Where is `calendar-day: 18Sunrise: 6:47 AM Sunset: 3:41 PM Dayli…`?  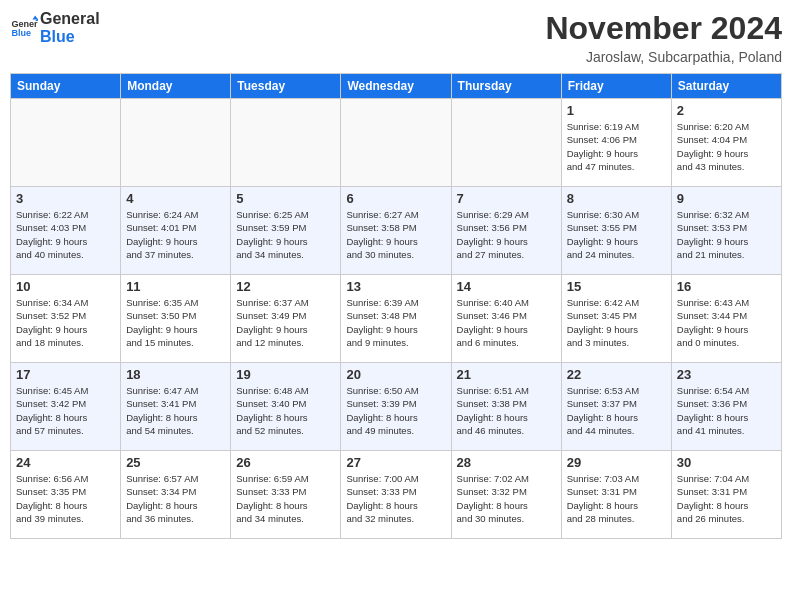
calendar-day: 18Sunrise: 6:47 AM Sunset: 3:41 PM Dayli… is located at coordinates (176, 407).